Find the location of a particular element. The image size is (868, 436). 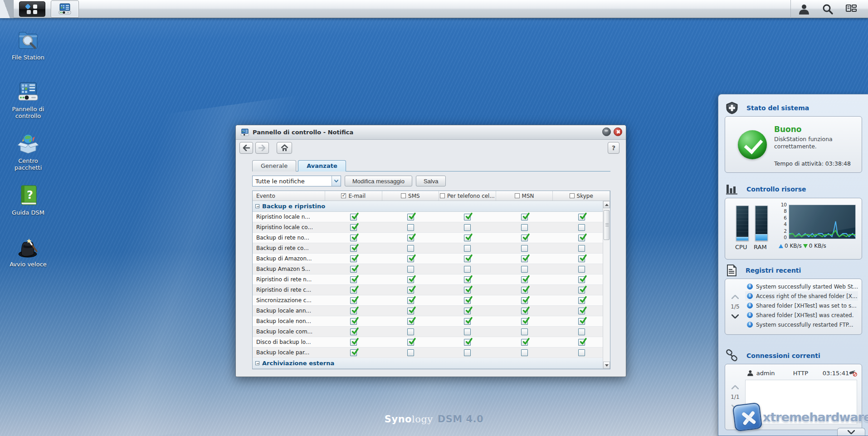

scroll-up-button is located at coordinates (607, 205).